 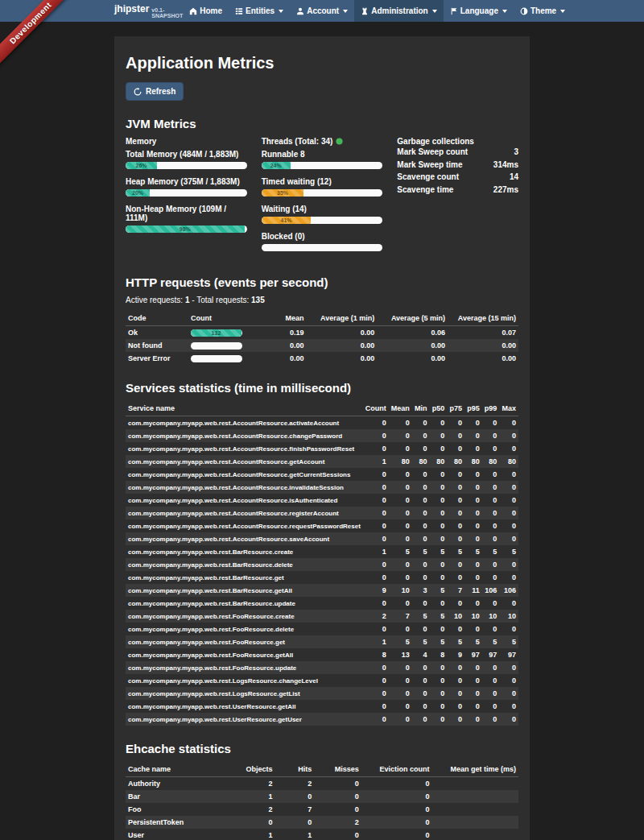 I want to click on gc-row: Scavenge count 14, so click(x=457, y=177).